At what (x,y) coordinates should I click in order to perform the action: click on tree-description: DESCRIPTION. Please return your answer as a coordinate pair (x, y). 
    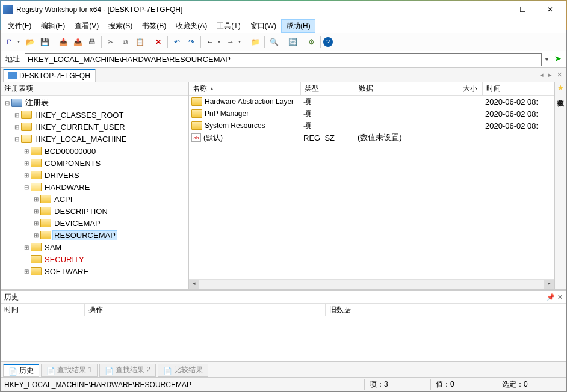
    Looking at the image, I should click on (94, 211).